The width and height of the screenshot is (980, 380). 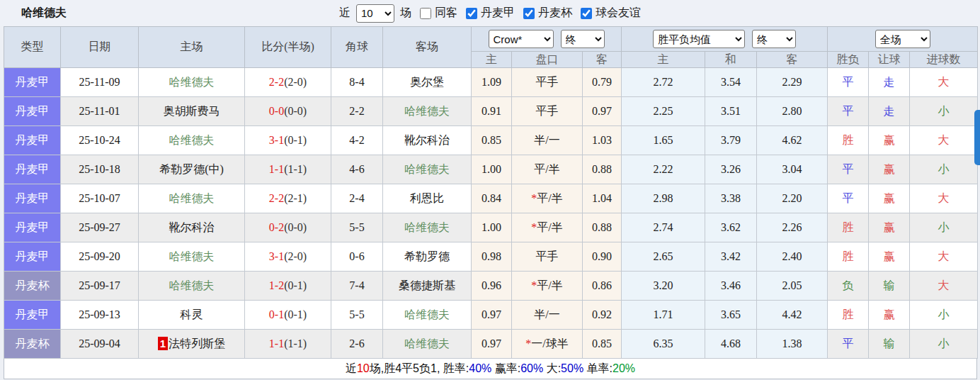 What do you see at coordinates (357, 315) in the screenshot?
I see `corners: 5-5` at bounding box center [357, 315].